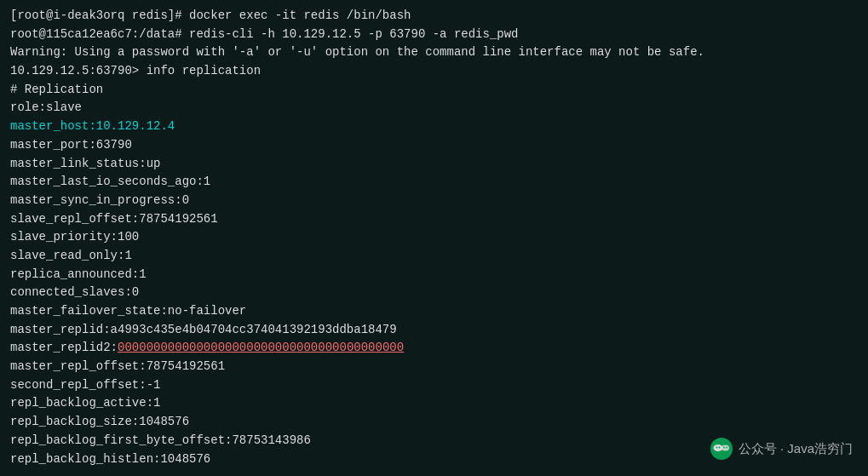 The height and width of the screenshot is (476, 868). I want to click on terminal-line-1: [root@i-deak3orq redis]# docker exec -it…, so click(434, 16).